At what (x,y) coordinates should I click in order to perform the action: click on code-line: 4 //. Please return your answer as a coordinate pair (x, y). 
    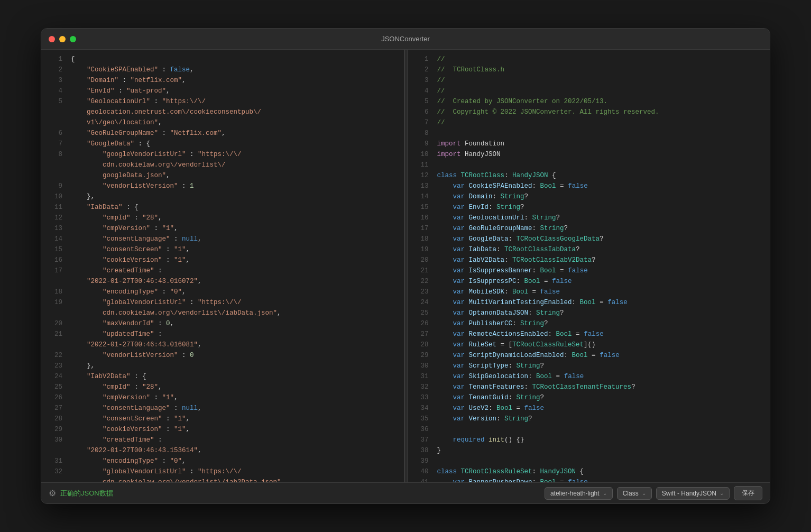
    Looking at the image, I should click on (589, 91).